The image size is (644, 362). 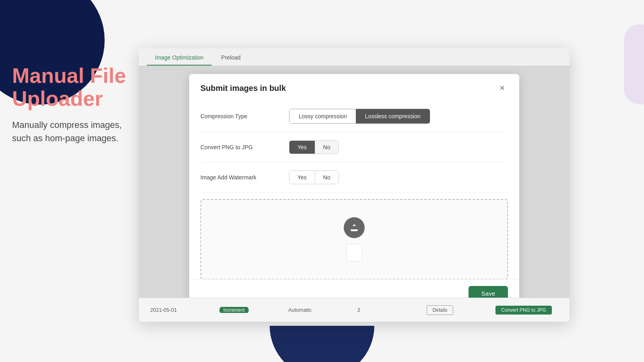 I want to click on upload-file-preview, so click(x=354, y=253).